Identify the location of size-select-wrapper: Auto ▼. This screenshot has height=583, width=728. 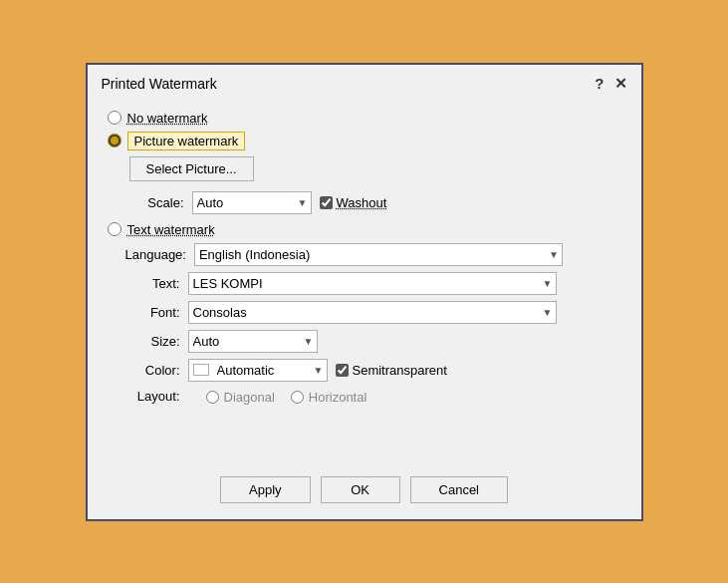
(253, 341).